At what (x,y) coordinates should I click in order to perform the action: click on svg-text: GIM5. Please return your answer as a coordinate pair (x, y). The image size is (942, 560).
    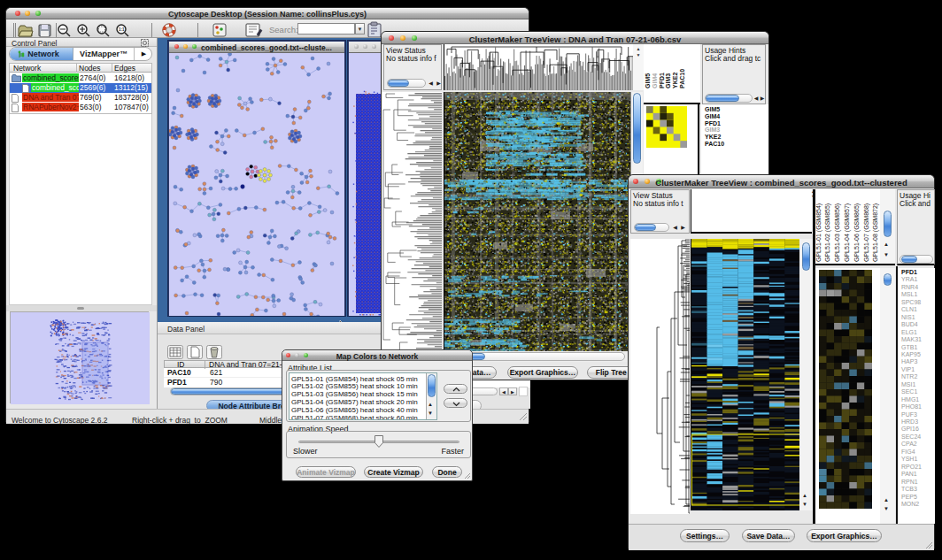
    Looking at the image, I should click on (648, 81).